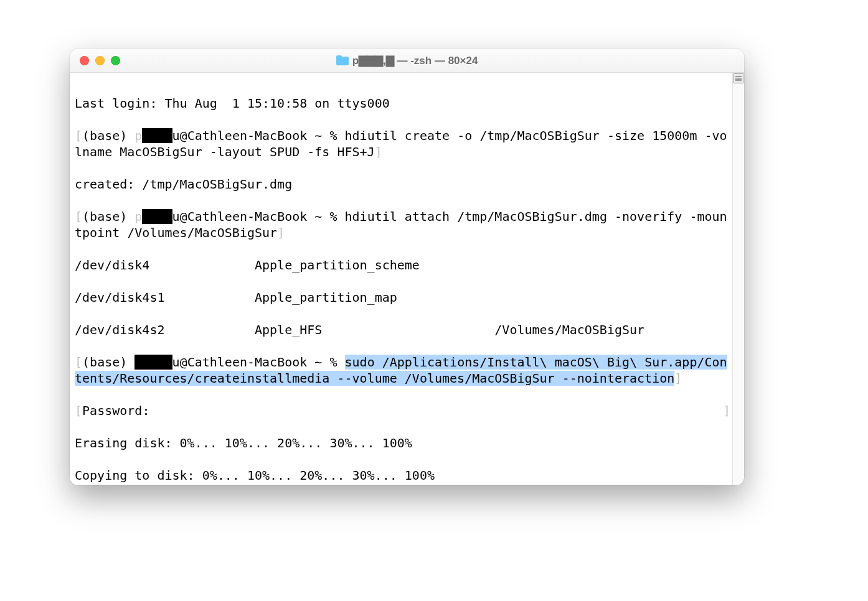 This screenshot has height=601, width=868. I want to click on line-copying: Copying to disk: 0%... 10%... 20%... 30%…, so click(402, 475).